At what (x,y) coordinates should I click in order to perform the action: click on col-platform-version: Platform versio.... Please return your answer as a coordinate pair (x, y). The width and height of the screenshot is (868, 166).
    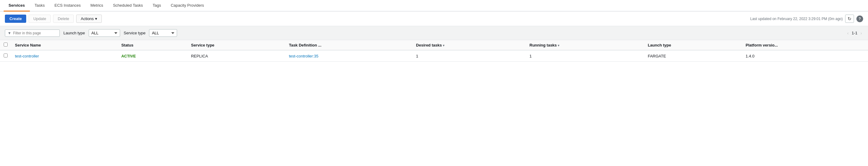
    Looking at the image, I should click on (805, 45).